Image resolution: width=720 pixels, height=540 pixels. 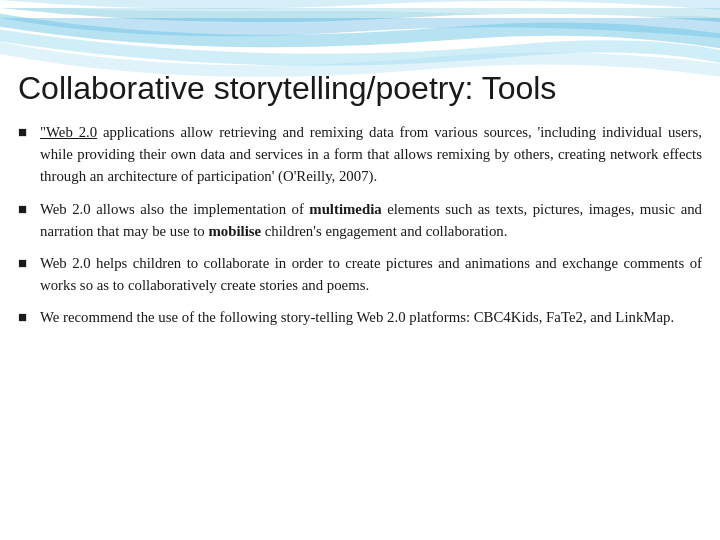 What do you see at coordinates (360, 154) in the screenshot?
I see `bullet-item-1: ■ "Web 2.0 applications allow retrieving…` at bounding box center [360, 154].